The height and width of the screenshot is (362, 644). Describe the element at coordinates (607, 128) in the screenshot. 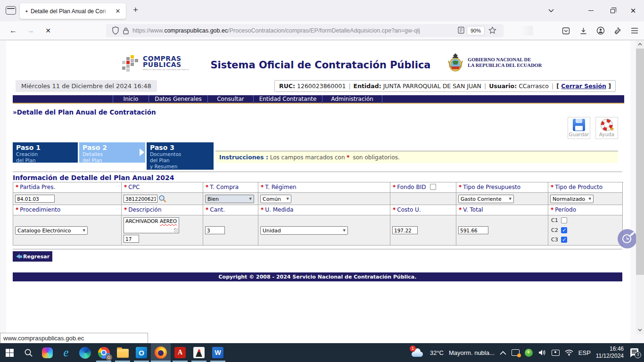

I see `help-button: ★ Ayuda` at that location.